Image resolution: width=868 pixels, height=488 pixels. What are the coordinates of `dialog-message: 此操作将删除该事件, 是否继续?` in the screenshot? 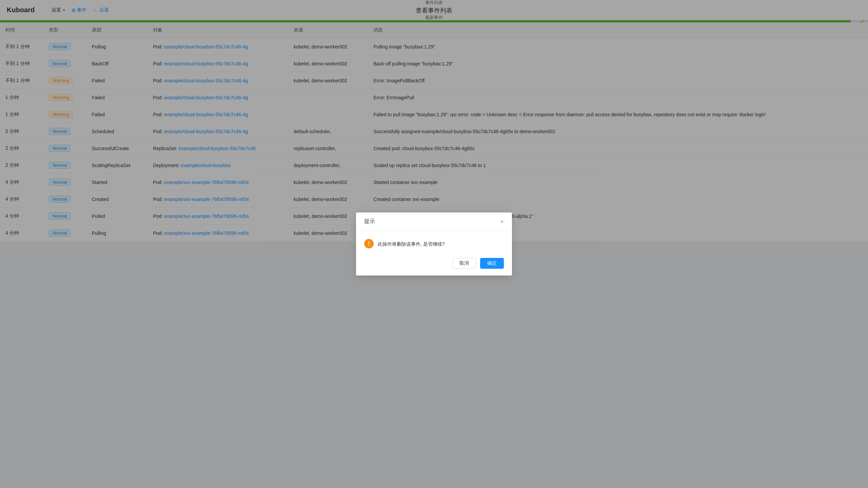 It's located at (411, 240).